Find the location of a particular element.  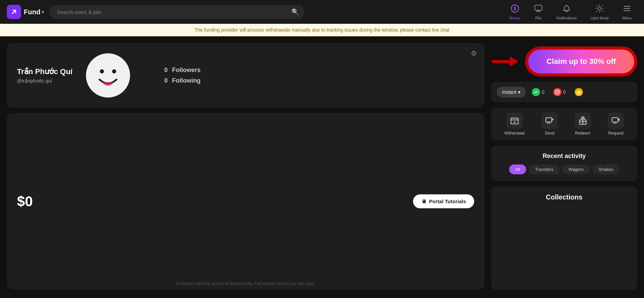

recent-activity-title: Recent activity is located at coordinates (564, 156).